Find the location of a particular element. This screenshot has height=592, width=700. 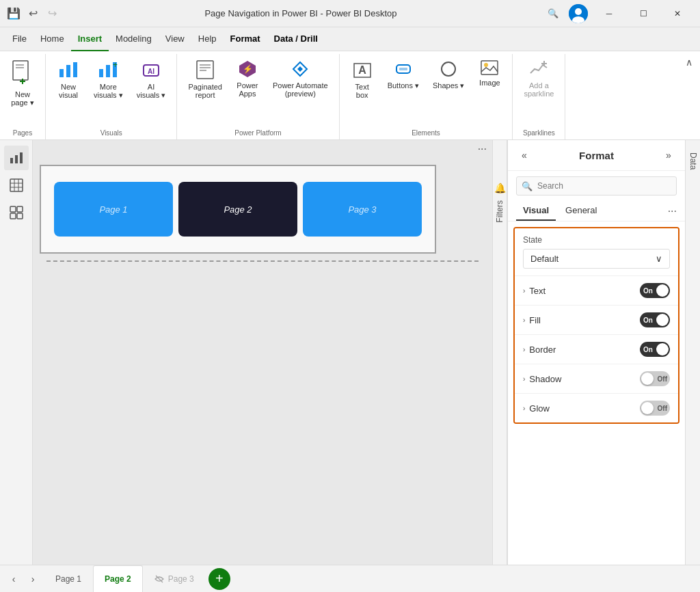

menu-file: File is located at coordinates (19, 40).